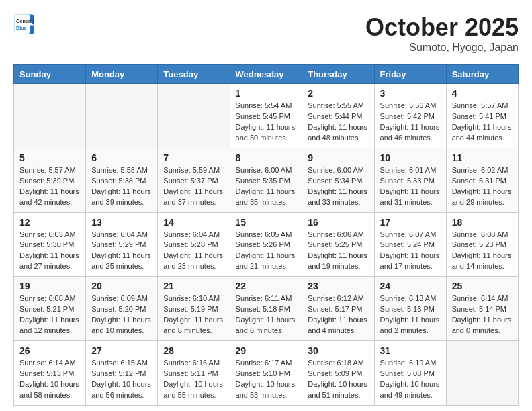 Image resolution: width=532 pixels, height=411 pixels. Describe the element at coordinates (193, 251) in the screenshot. I see `day-info: Sunrise: 6:04 AM Sunset: 5:28 PM Dayligh…` at that location.